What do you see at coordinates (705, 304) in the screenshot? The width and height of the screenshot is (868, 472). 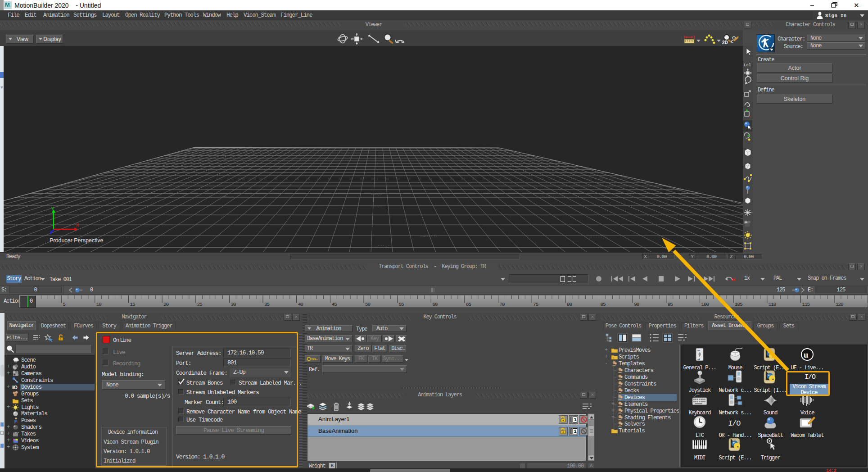 I see `svg-text: 100` at bounding box center [705, 304].